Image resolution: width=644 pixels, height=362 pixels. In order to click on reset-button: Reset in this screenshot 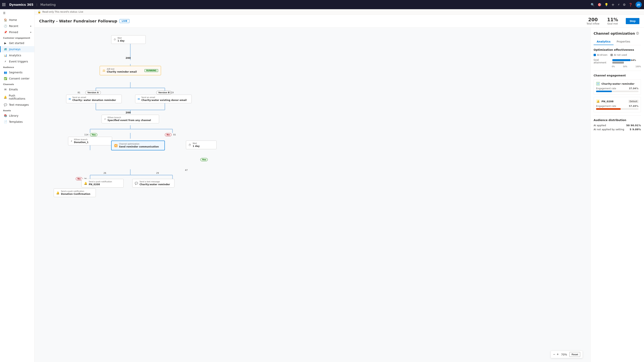, I will do `click(575, 354)`.